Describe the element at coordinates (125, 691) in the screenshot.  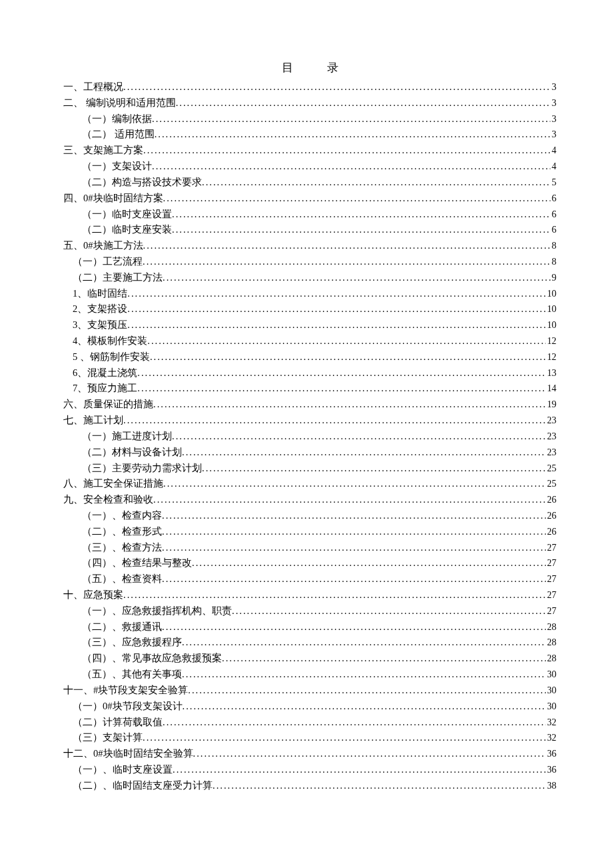
I see `toc-entry-label: 十一、#块节段支架安全验算` at that location.